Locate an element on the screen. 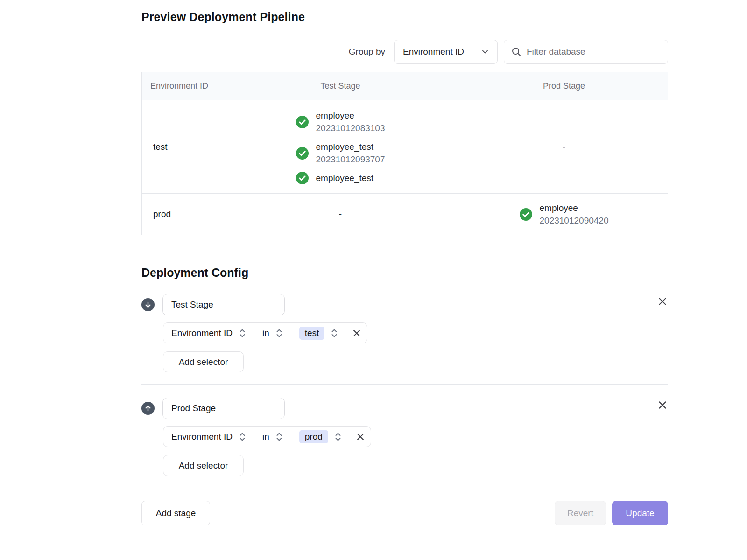  table-row-prod: prod - employee 20231012090420 is located at coordinates (405, 214).